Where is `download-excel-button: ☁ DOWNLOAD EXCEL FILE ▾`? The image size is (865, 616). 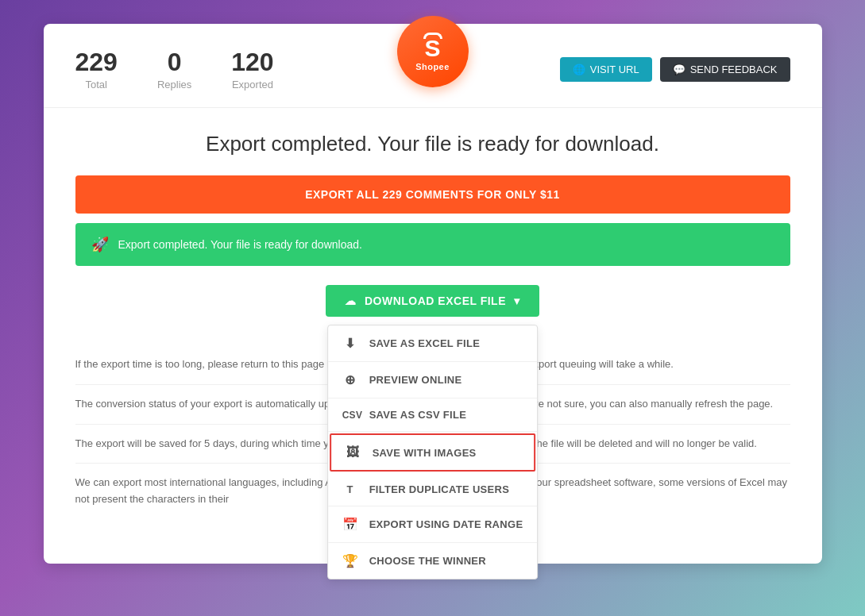 download-excel-button: ☁ DOWNLOAD EXCEL FILE ▾ is located at coordinates (432, 301).